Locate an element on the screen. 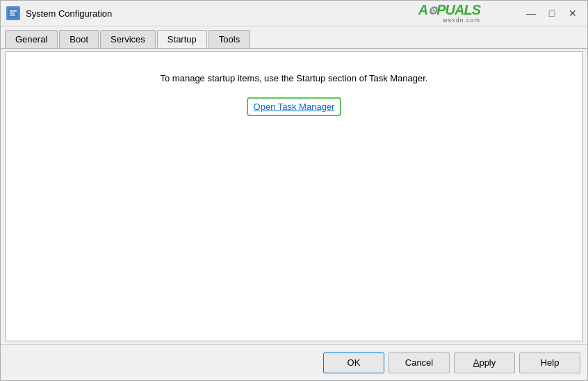 Image resolution: width=588 pixels, height=381 pixels. title-bar-controls: — □ ✕ is located at coordinates (552, 13).